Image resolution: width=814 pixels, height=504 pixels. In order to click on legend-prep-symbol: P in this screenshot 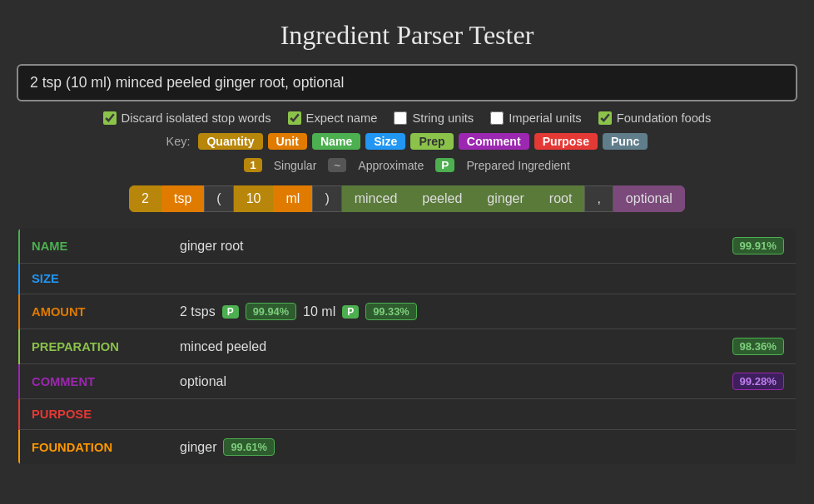, I will do `click(444, 165)`.